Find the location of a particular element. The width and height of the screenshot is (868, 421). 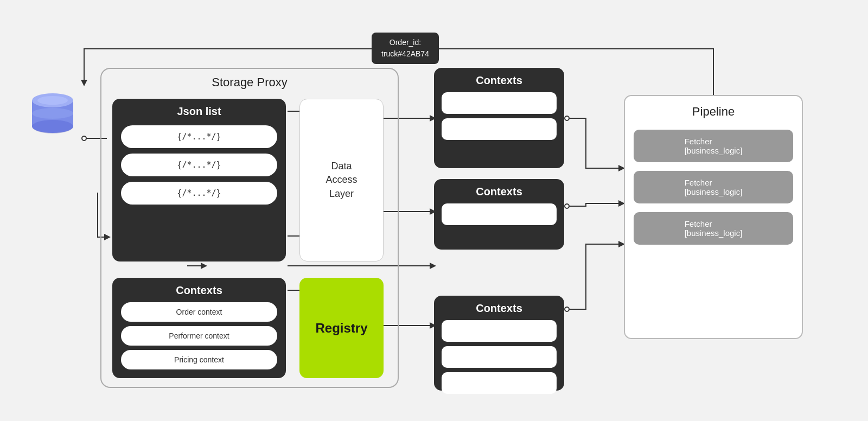

pipeline-box: Pipeline Fetcher[business_logic] Fetcher… is located at coordinates (713, 217).